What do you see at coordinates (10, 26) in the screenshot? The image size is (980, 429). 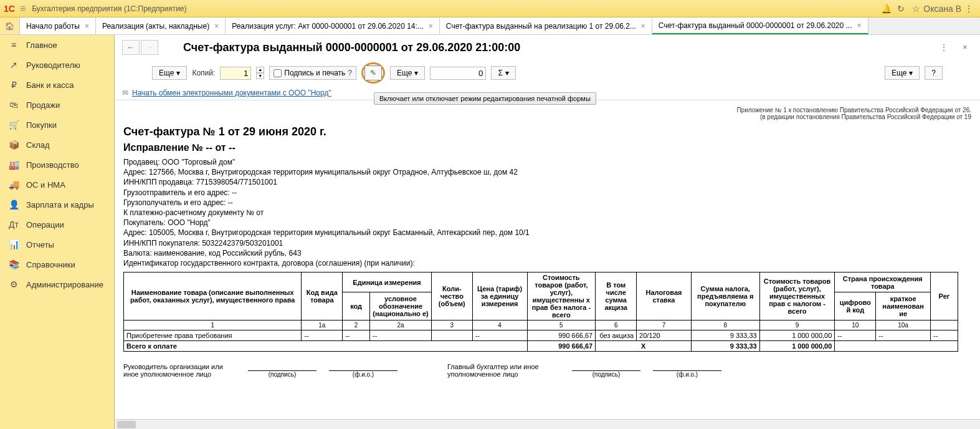 I see `home-tab: 🏠` at bounding box center [10, 26].